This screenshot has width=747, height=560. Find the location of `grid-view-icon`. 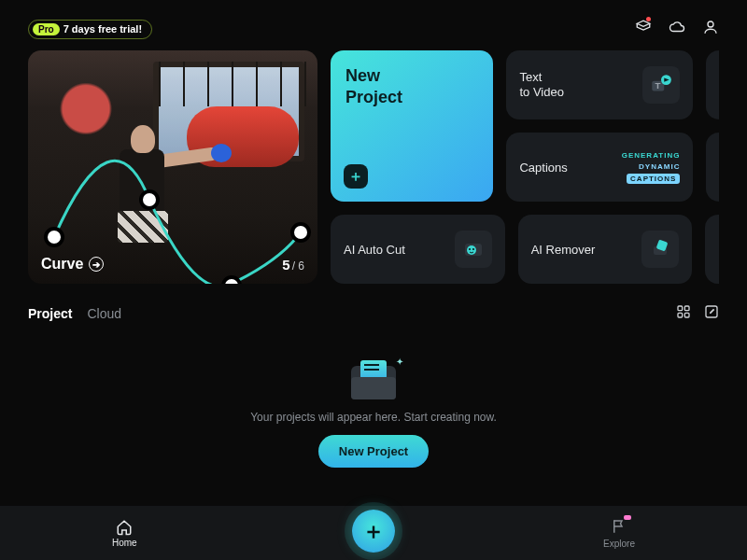

grid-view-icon is located at coordinates (684, 314).